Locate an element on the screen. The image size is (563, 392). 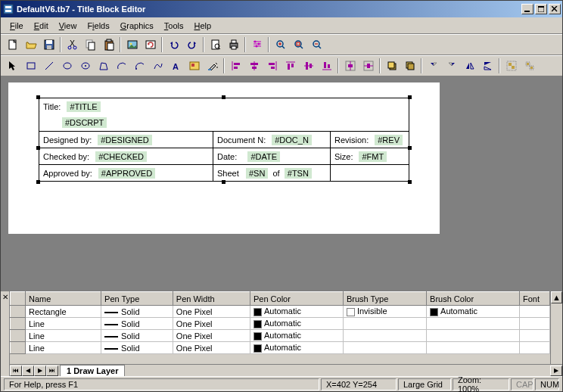
center-page-h-button is located at coordinates (350, 66).